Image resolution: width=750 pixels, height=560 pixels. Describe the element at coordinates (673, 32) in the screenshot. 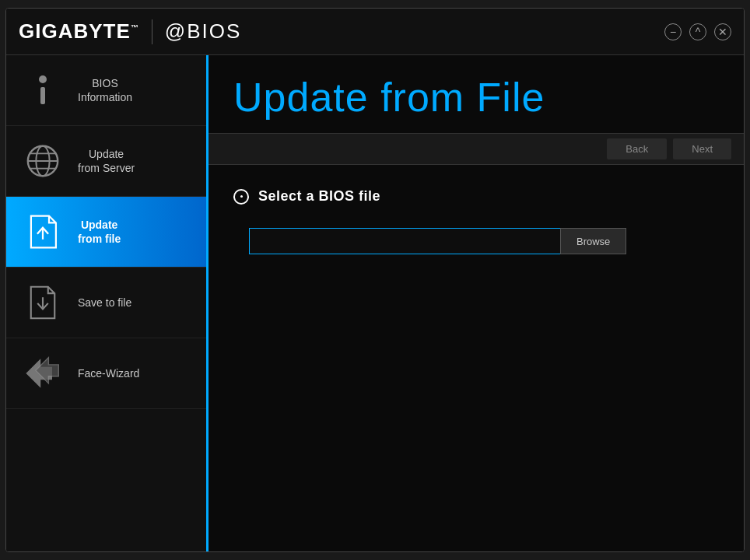

I see `minimize-button: −` at that location.